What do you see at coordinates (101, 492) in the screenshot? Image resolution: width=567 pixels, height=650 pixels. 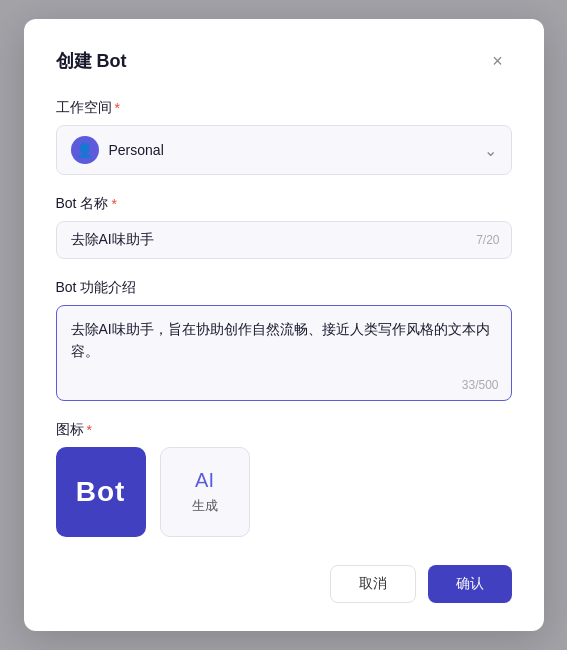 I see `selected-bot-icon: Bot` at bounding box center [101, 492].